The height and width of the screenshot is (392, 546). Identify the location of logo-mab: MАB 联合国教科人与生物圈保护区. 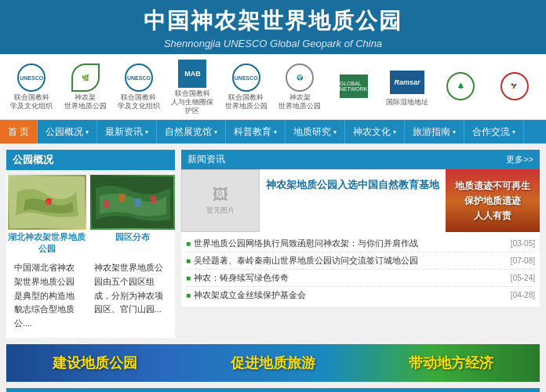
(192, 86).